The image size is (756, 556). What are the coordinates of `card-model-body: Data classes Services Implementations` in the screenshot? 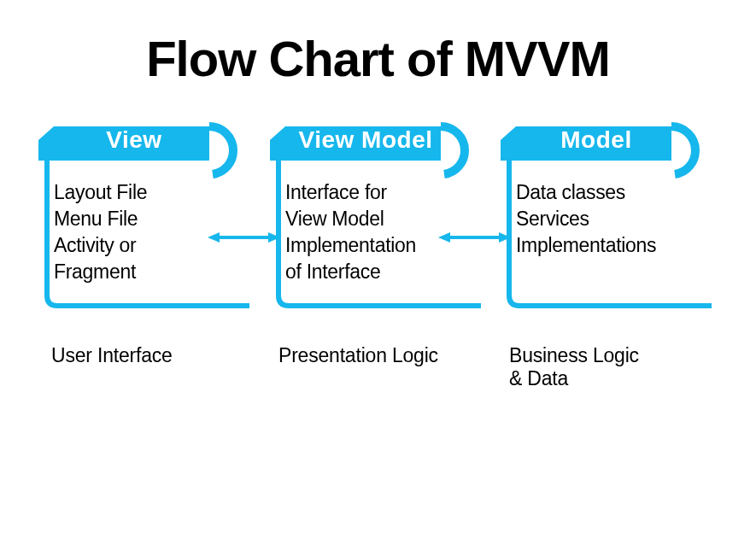 It's located at (607, 236).